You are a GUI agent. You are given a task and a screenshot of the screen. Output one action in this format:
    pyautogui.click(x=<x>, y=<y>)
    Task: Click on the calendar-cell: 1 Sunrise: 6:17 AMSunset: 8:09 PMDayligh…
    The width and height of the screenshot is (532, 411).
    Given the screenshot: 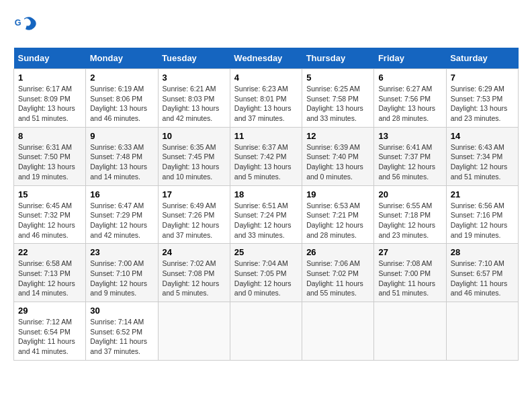 What is the action you would take?
    pyautogui.click(x=50, y=98)
    